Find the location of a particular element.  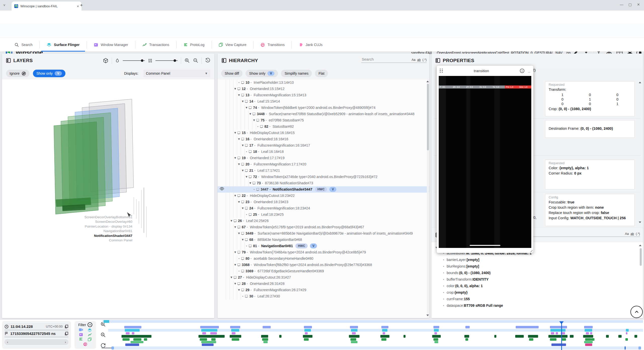

match-case-toggle: Aa is located at coordinates (414, 60).